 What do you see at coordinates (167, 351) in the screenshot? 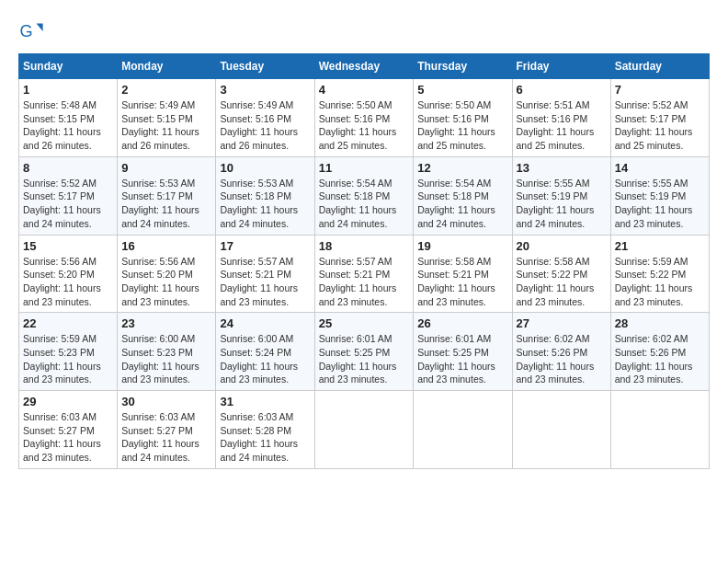
I see `calendar-cell: 23Sunrise: 6:00 AMSunset: 5:23 PMDayligh…` at bounding box center [167, 351].